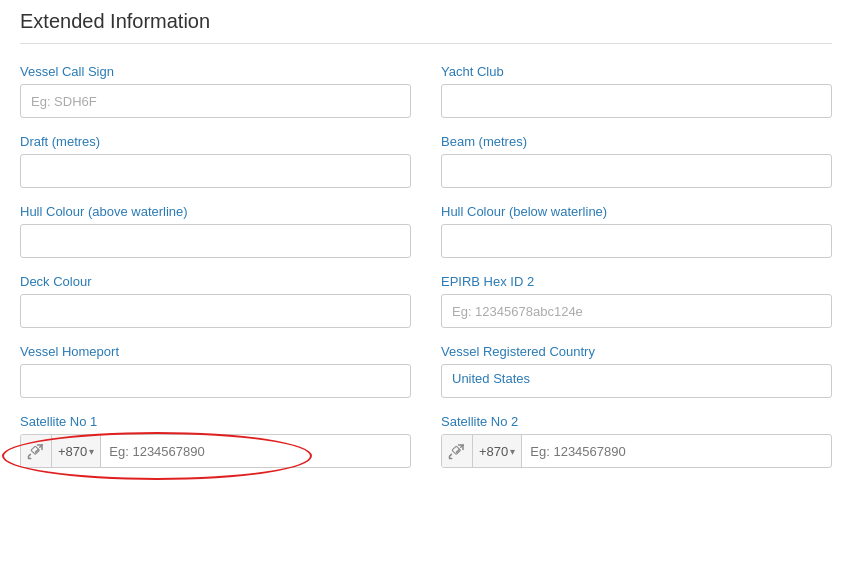 This screenshot has width=852, height=565. Describe the element at coordinates (216, 101) in the screenshot. I see `vessel-call-sign-input` at that location.